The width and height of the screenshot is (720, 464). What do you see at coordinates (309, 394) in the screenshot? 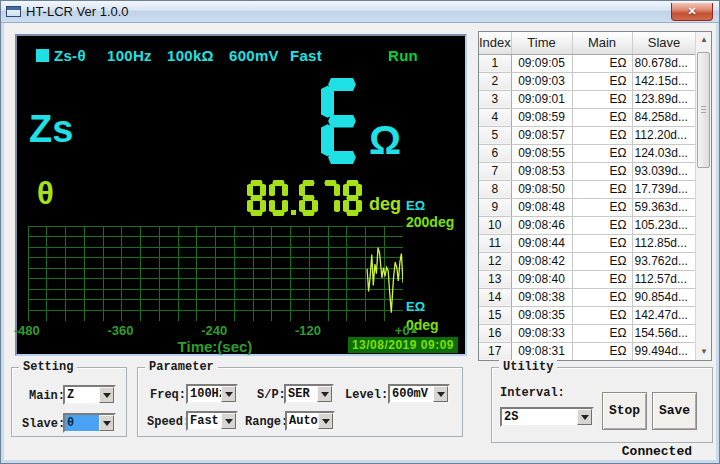
I see `sp-select: SER` at bounding box center [309, 394].